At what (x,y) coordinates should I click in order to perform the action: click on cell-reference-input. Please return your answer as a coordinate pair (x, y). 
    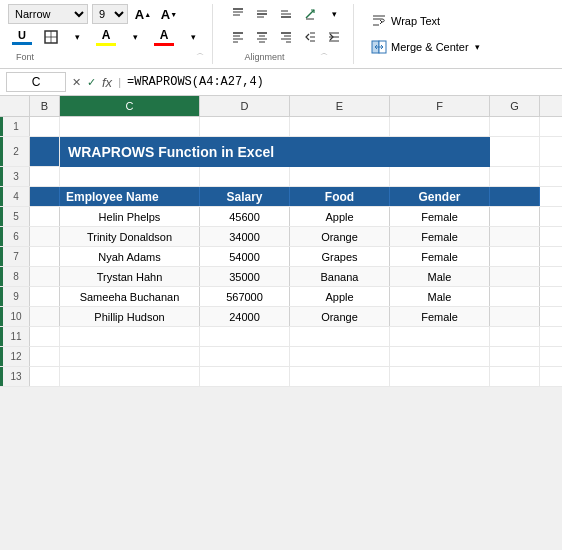
    Looking at the image, I should click on (36, 82).